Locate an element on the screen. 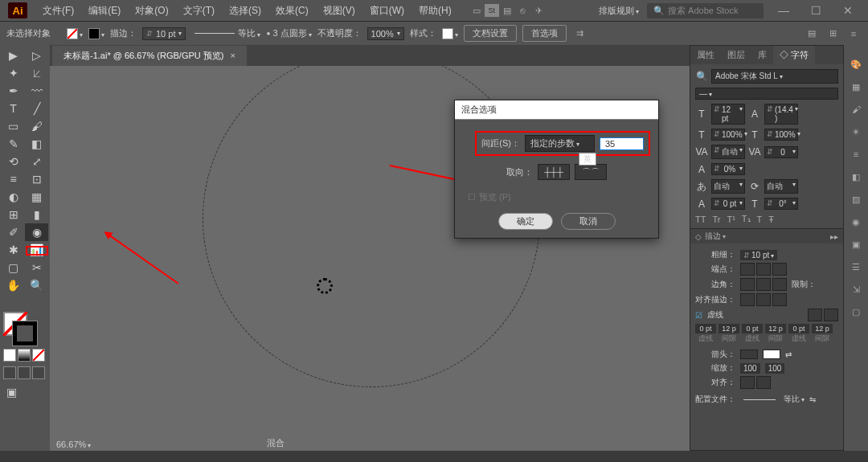 The height and width of the screenshot is (462, 868). hand-tool: ✋ is located at coordinates (13, 285).